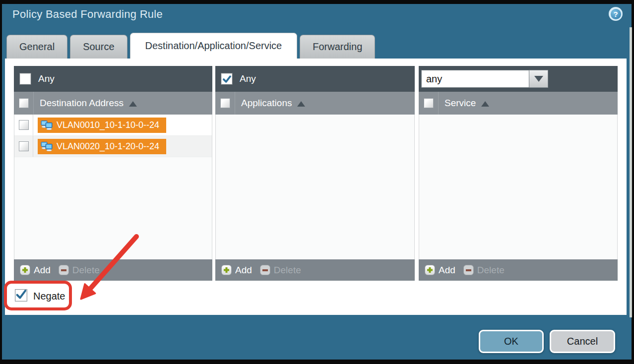 The width and height of the screenshot is (634, 364). What do you see at coordinates (113, 79) in the screenshot?
I see `destination-any-bar: Any` at bounding box center [113, 79].